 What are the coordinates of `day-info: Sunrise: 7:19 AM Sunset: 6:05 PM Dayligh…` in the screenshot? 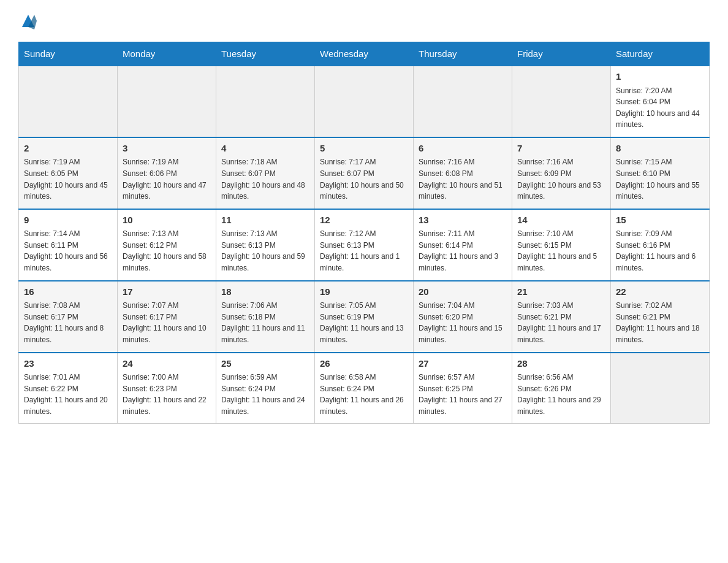 It's located at (68, 179).